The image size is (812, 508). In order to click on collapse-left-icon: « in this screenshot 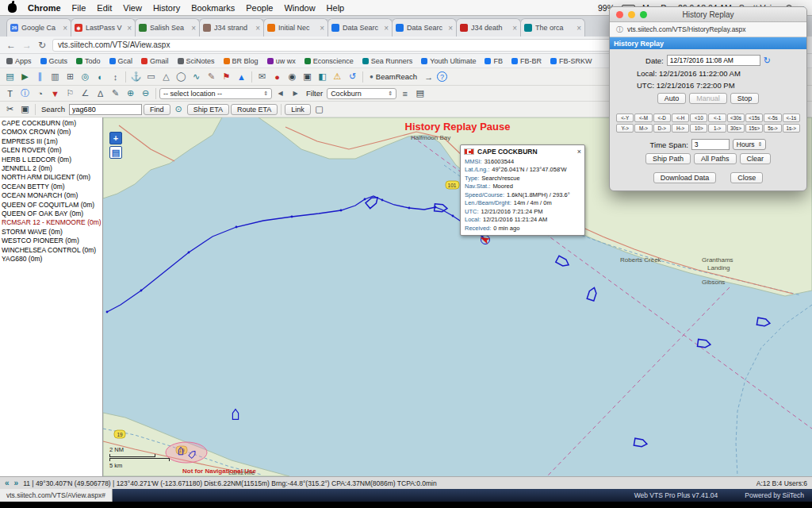, I will do `click(7, 483)`.